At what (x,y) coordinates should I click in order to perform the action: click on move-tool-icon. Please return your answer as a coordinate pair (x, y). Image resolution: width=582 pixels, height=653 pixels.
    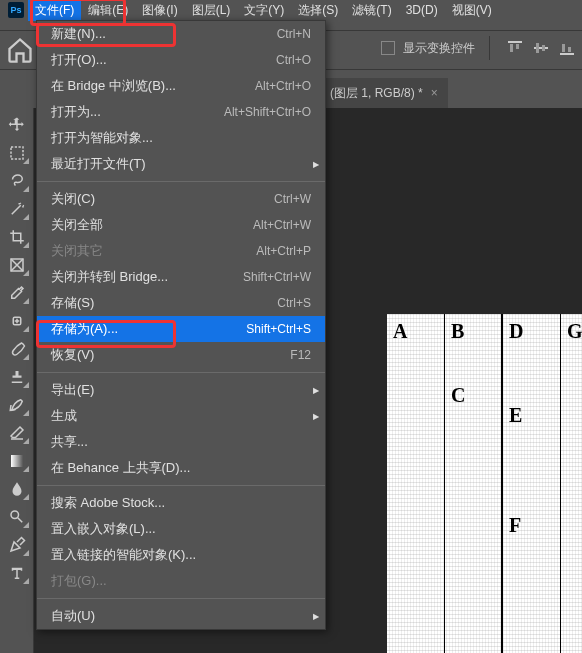
    Looking at the image, I should click on (17, 125).